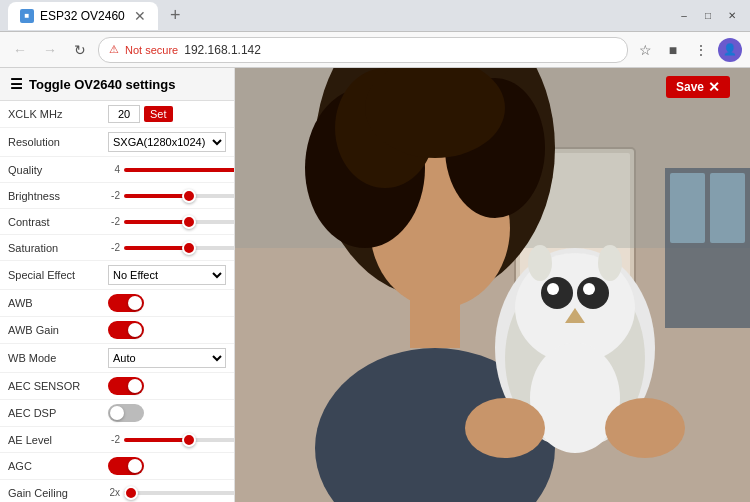  Describe the element at coordinates (375, 16) in the screenshot. I see `browser-titlebar: ■ ESP32 OV2460 ✕ + – □ ✕` at that location.